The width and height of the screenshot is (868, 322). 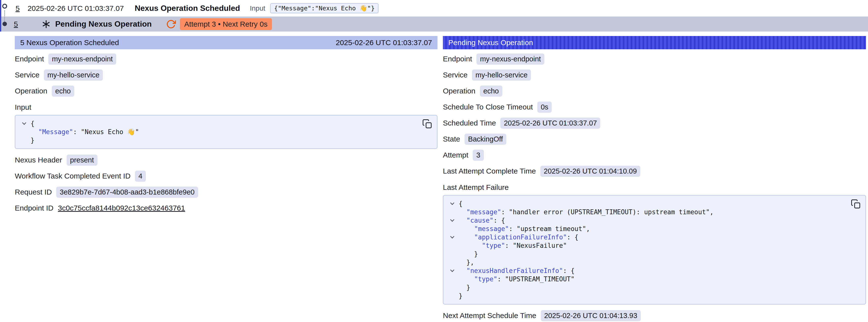 What do you see at coordinates (103, 24) in the screenshot?
I see `event-title: Pending Nexus Operation` at bounding box center [103, 24].